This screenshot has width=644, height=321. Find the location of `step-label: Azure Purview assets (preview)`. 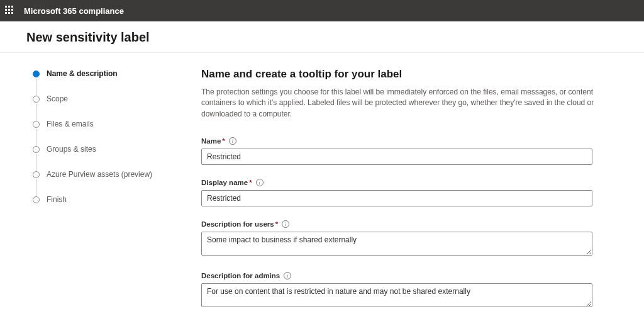

step-label: Azure Purview assets (preview) is located at coordinates (99, 174).